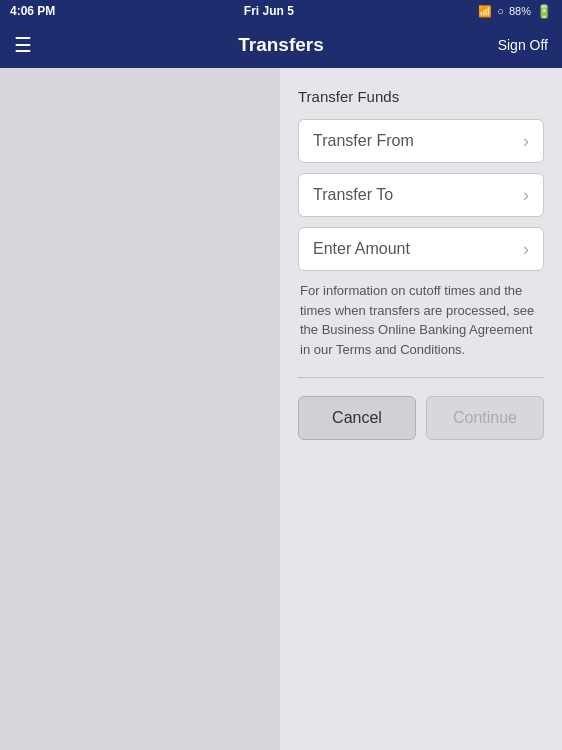 The height and width of the screenshot is (750, 562). I want to click on section-title: Transfer Funds, so click(421, 96).